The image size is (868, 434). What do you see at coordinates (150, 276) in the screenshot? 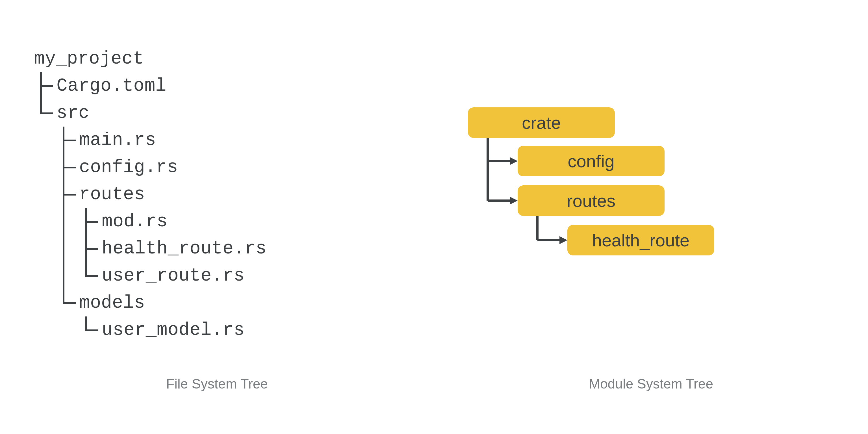
I see `fs-node: user_route.rs` at bounding box center [150, 276].